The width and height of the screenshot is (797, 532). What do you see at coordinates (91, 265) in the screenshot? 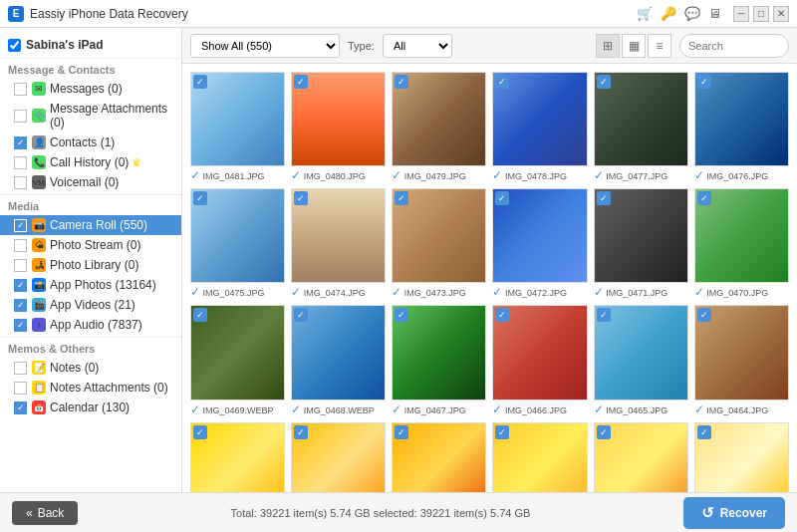
I see `sidebar-item-photo-library: 🏞 Photo Library (0)` at bounding box center [91, 265].